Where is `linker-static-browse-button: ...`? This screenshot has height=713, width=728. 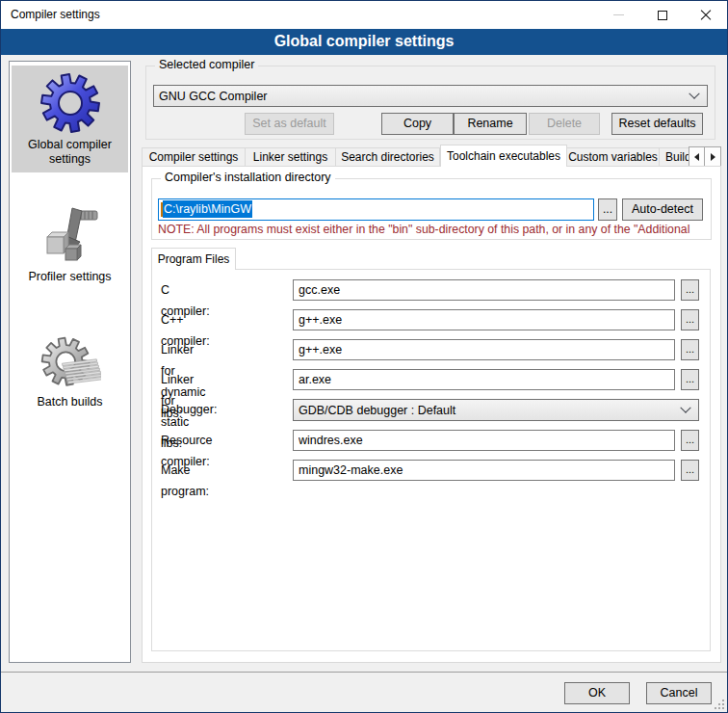
linker-static-browse-button: ... is located at coordinates (689, 380).